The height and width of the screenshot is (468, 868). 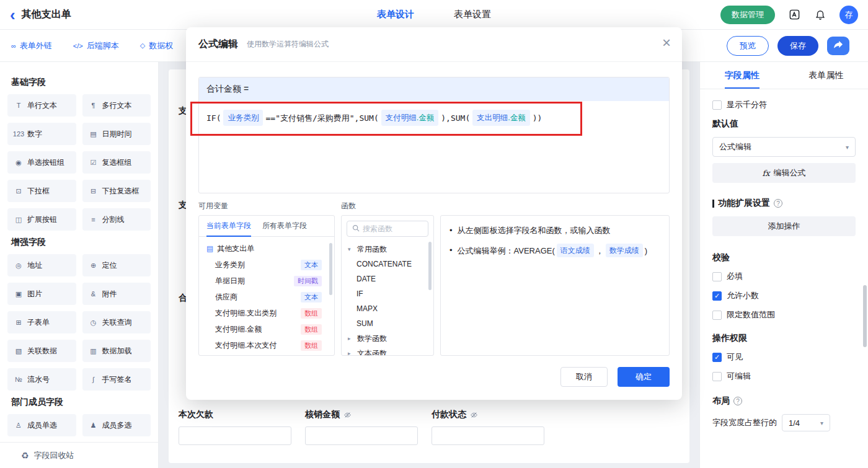 What do you see at coordinates (267, 313) in the screenshot?
I see `variable-row: 支付明细.支出类别数组` at bounding box center [267, 313].